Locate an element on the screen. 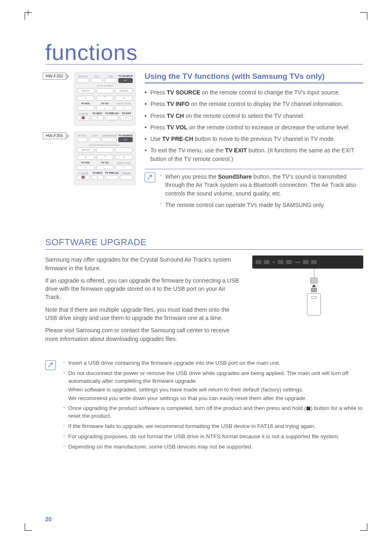  list-item: Use TV PRE-CH button to move to the prev… is located at coordinates (254, 139).